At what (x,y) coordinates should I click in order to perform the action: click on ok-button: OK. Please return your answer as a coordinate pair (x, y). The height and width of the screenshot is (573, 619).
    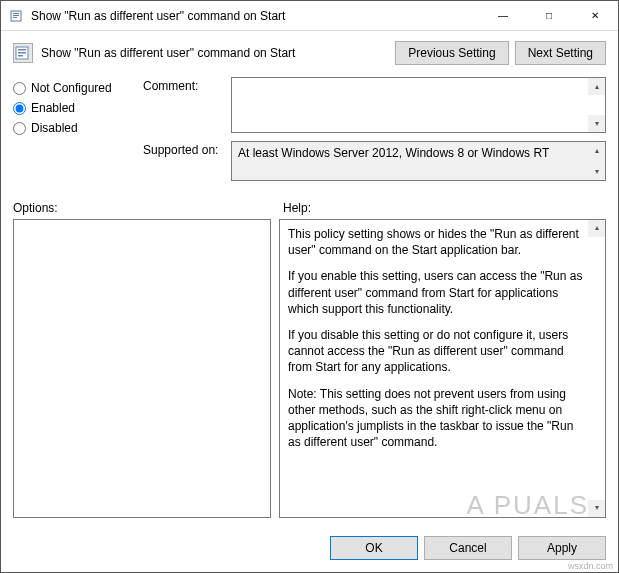
    Looking at the image, I should click on (374, 548).